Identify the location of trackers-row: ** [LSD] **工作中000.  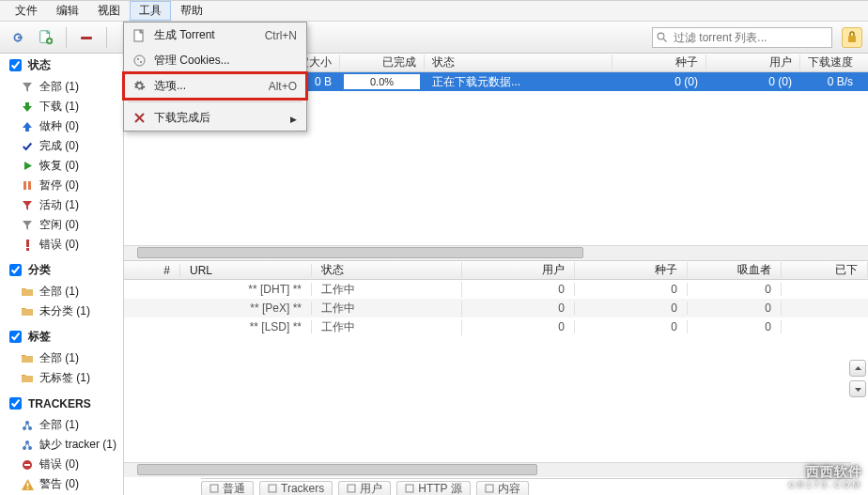
(496, 327).